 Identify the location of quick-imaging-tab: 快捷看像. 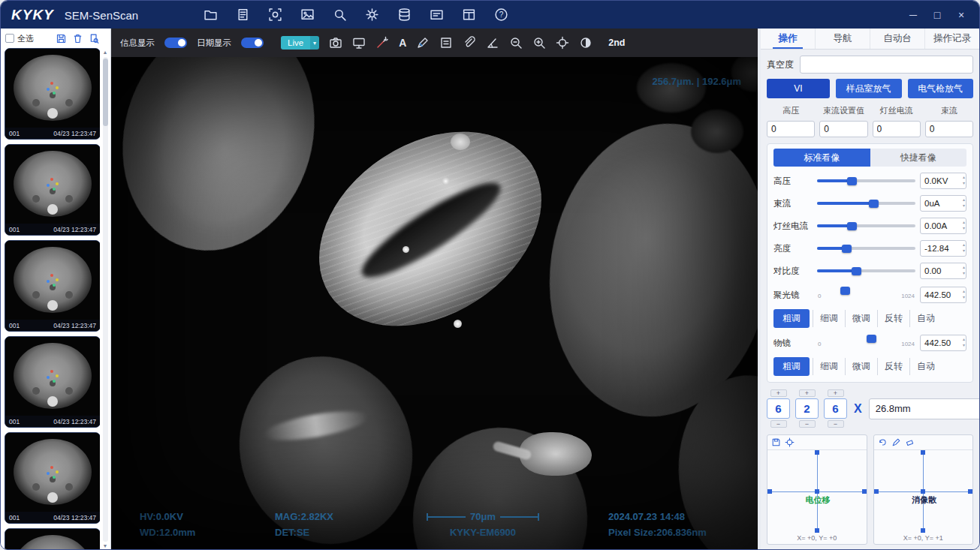
(919, 158).